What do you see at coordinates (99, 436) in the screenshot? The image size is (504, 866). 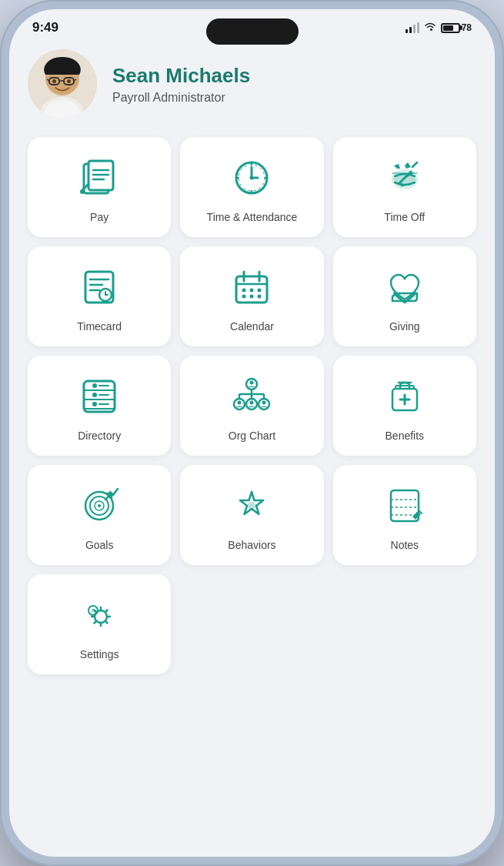 I see `directory-label: Directory` at bounding box center [99, 436].